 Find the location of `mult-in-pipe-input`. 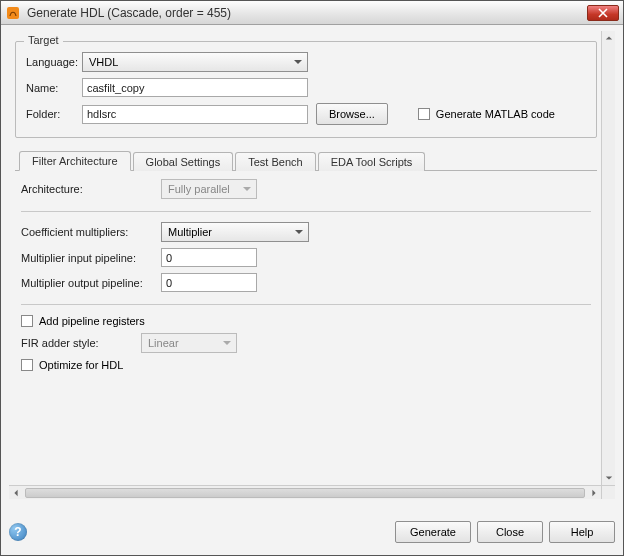

mult-in-pipe-input is located at coordinates (209, 258).